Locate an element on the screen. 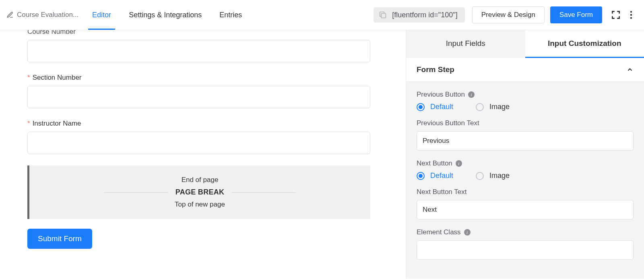  shortcode-text: [fluentform id="100"] is located at coordinates (425, 15).